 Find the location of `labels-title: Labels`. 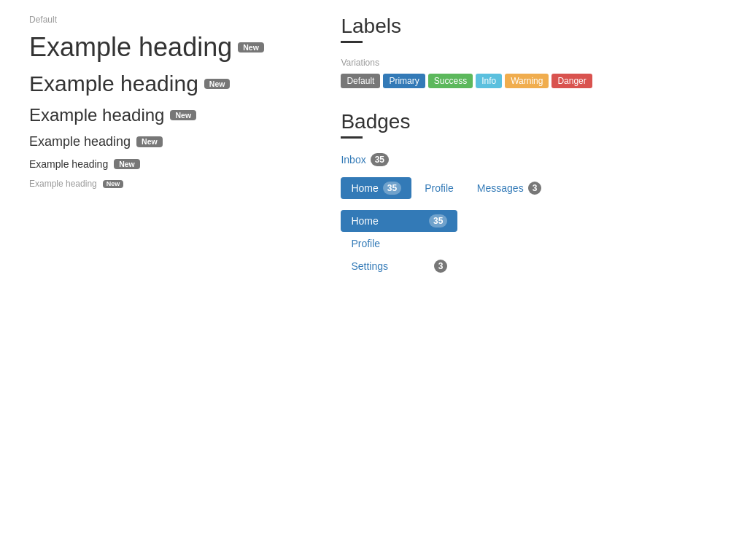

labels-title: Labels is located at coordinates (530, 26).